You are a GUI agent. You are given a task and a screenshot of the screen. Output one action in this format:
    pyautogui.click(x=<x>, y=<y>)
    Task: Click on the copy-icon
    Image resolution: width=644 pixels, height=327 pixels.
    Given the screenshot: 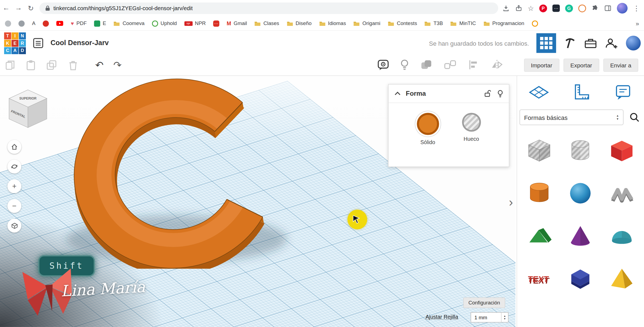 What is the action you would take?
    pyautogui.click(x=10, y=65)
    